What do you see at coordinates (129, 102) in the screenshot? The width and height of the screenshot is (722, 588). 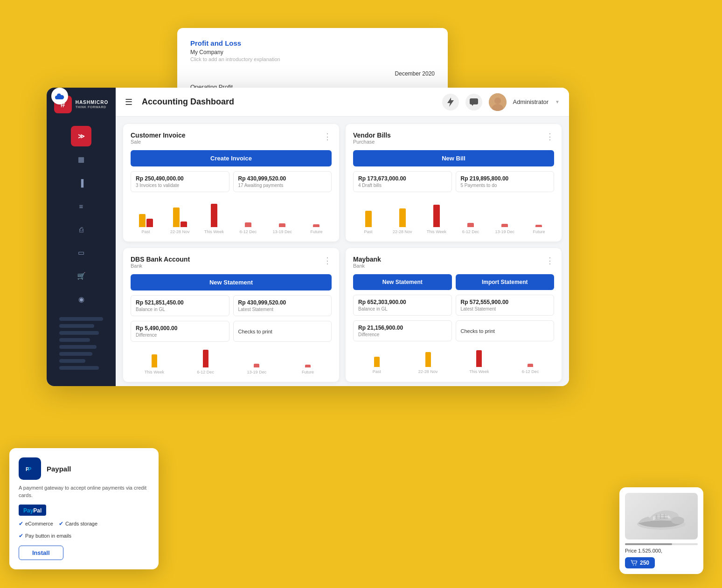 I see `menu-icon: ☰` at bounding box center [129, 102].